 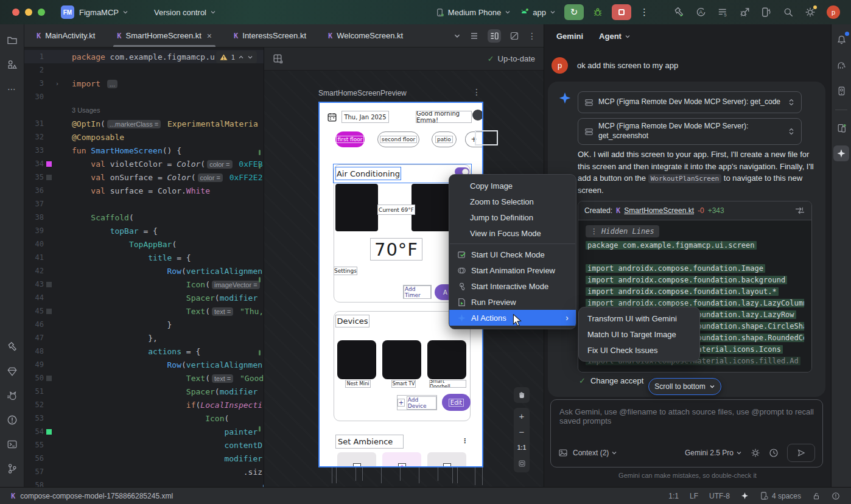 I want to click on line-separator: LF, so click(x=694, y=496).